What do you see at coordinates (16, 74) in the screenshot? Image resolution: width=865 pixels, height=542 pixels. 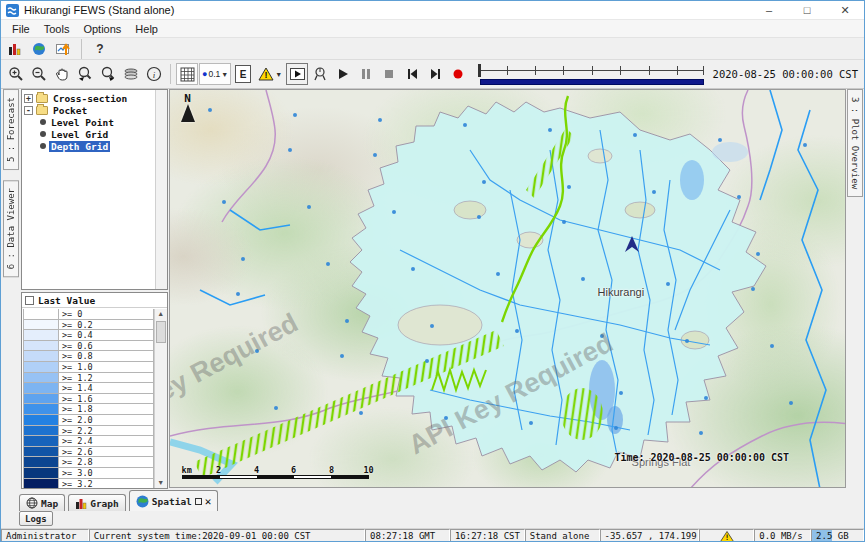 I see `zoom-in-icon` at bounding box center [16, 74].